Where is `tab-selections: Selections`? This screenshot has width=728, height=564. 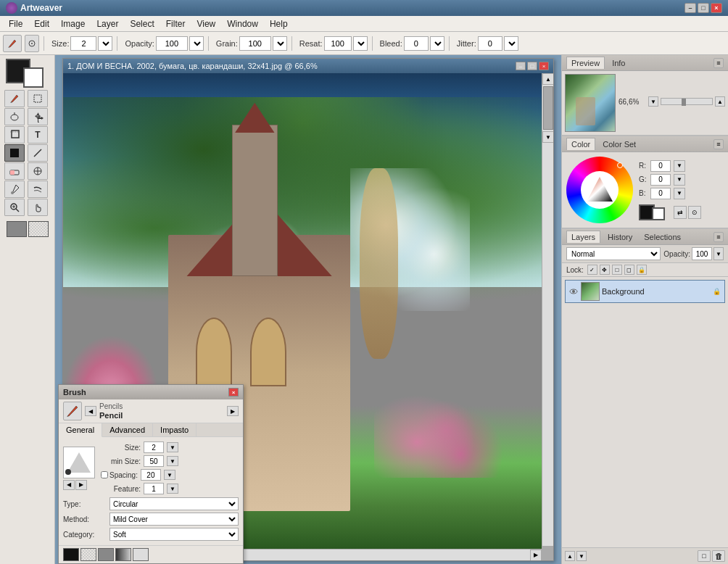 tab-selections: Selections is located at coordinates (663, 237).